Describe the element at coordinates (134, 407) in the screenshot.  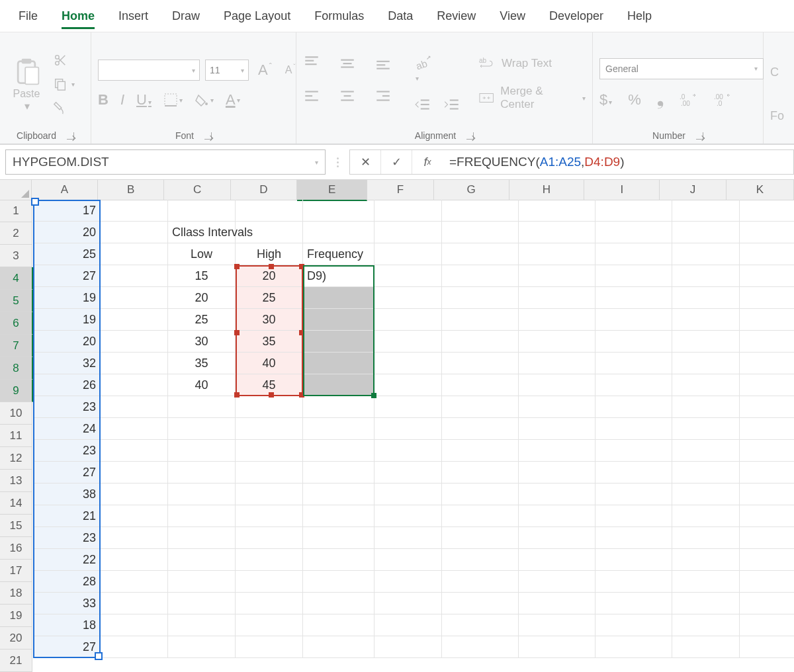
I see `cell-B10` at that location.